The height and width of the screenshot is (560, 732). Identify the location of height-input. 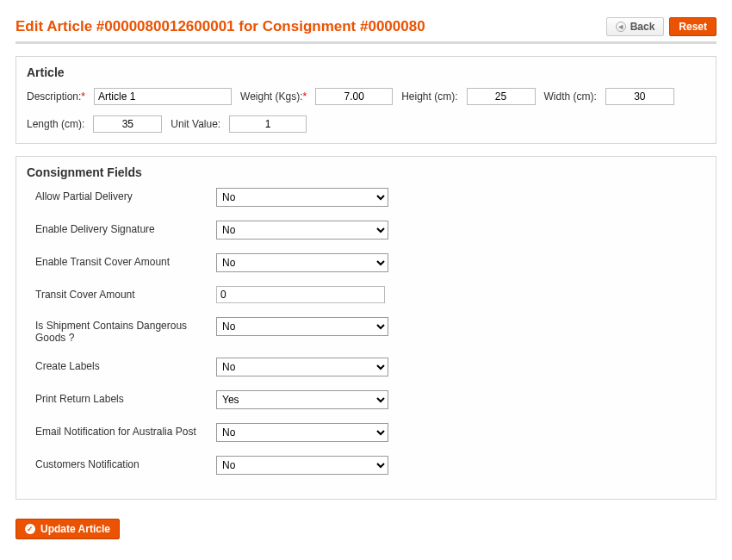
(501, 96).